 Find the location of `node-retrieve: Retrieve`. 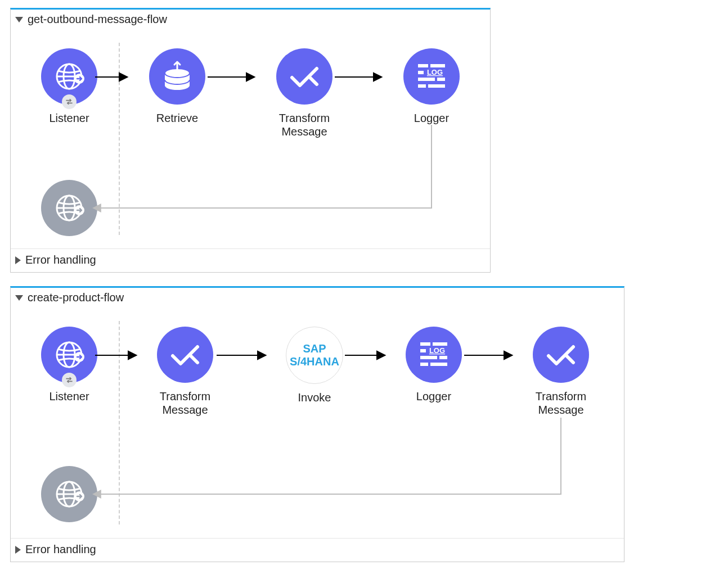

node-retrieve: Retrieve is located at coordinates (177, 87).